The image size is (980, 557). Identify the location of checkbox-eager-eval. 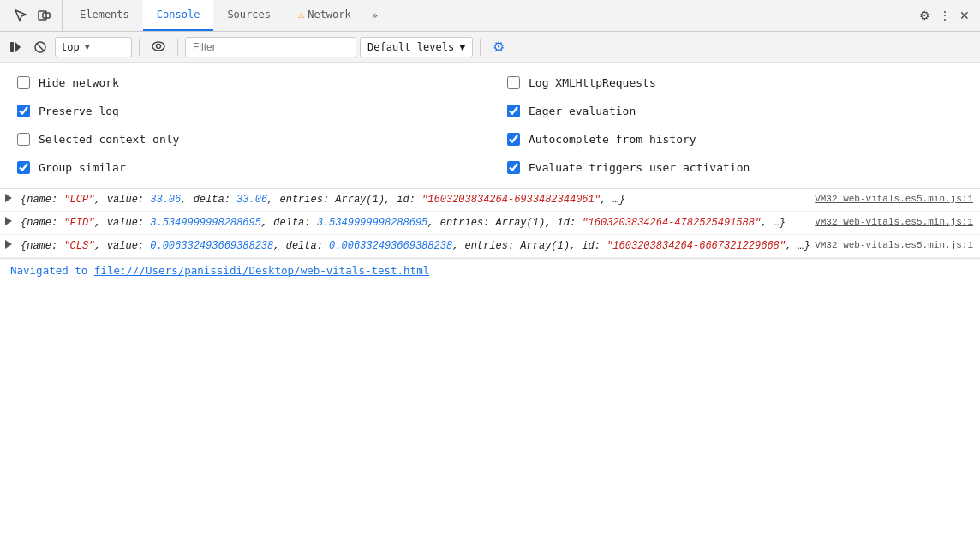
(514, 111).